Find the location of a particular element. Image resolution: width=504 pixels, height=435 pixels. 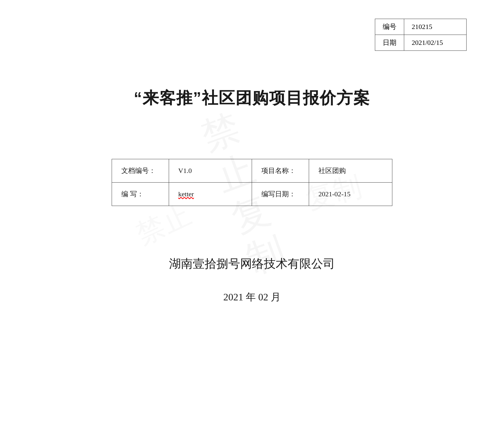

table-row: 编号 210215 is located at coordinates (421, 27).